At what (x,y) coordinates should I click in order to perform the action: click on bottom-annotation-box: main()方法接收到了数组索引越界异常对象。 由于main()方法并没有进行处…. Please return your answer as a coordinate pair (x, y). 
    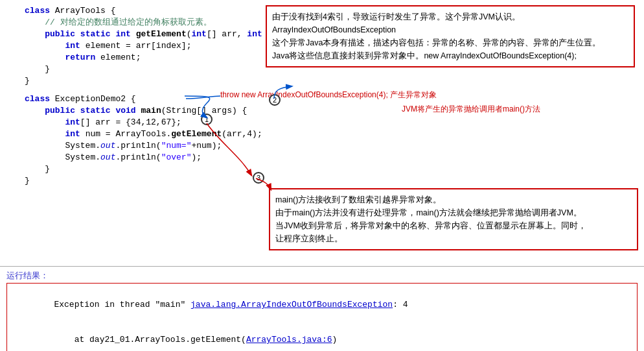
    Looking at the image, I should click on (454, 219).